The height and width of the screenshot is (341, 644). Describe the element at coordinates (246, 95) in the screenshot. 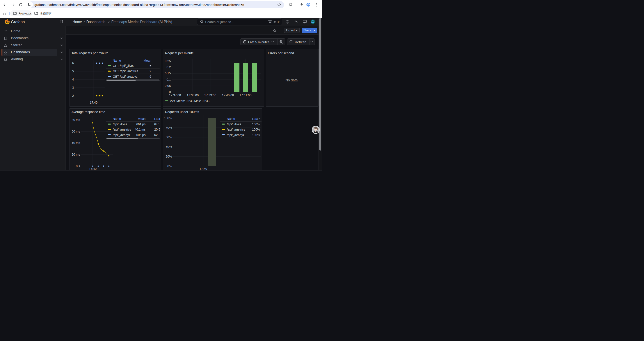

I see `svg-text: 17:41:00` at that location.